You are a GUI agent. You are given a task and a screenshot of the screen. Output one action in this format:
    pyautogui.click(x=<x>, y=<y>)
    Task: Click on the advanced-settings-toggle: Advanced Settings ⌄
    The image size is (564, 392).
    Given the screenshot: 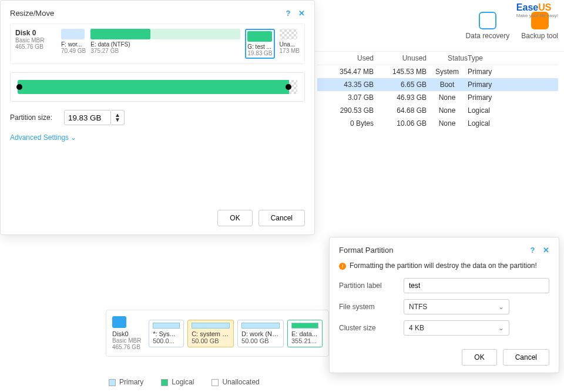 What is the action you would take?
    pyautogui.click(x=157, y=138)
    